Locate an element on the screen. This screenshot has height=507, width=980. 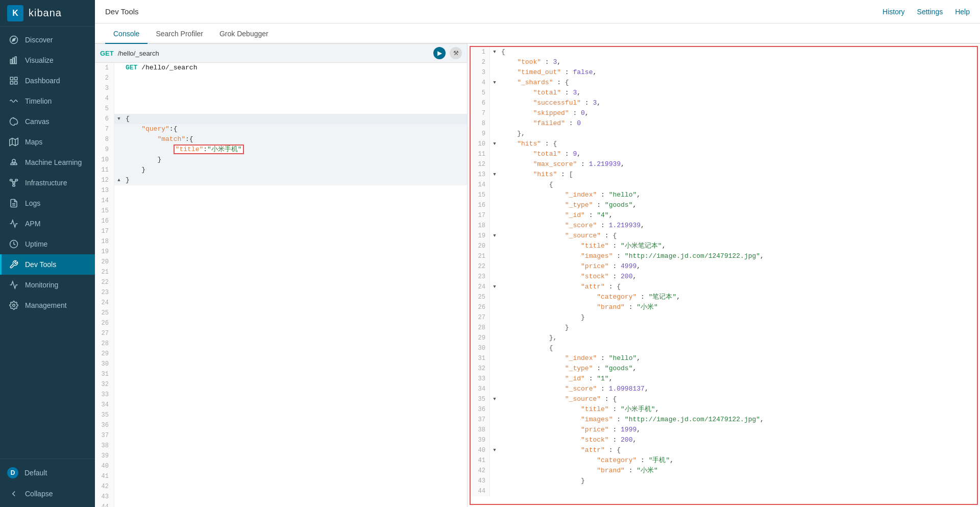
resp-line: 34 "_score" : 1.0998137, is located at coordinates (724, 389).